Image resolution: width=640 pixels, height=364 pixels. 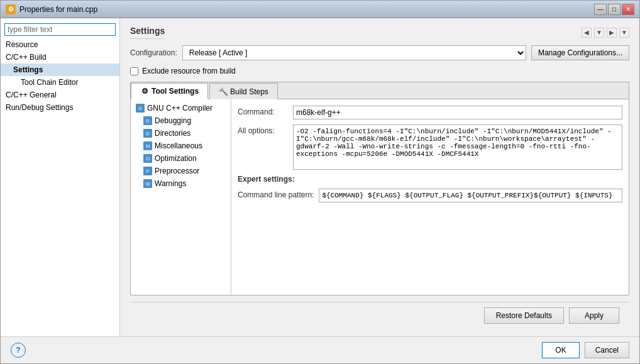 What do you see at coordinates (263, 111) in the screenshot?
I see `command-label: Command:` at bounding box center [263, 111].